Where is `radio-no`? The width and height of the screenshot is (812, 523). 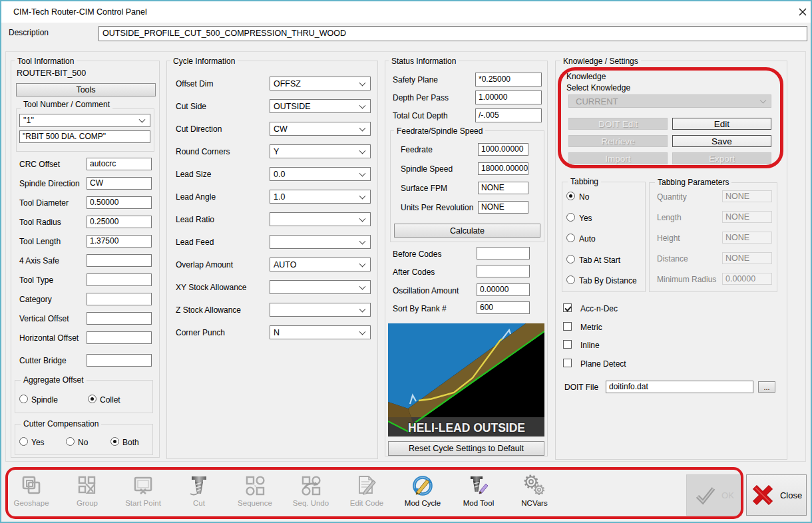 radio-no is located at coordinates (71, 442).